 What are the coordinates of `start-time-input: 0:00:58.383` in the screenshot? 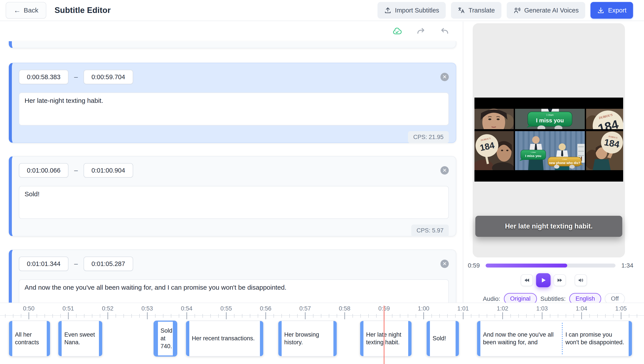 It's located at (44, 77).